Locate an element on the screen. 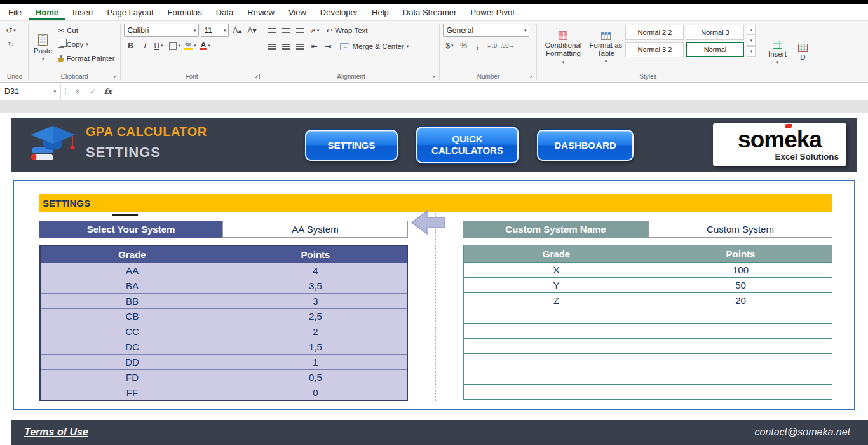 This screenshot has width=868, height=445. tab-review: Review is located at coordinates (261, 12).